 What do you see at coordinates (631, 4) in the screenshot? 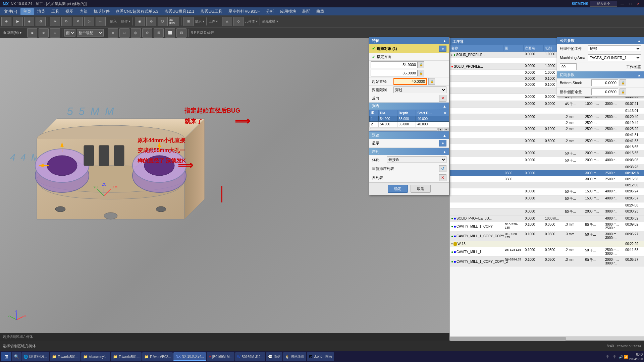
I see `maximize-btn: □` at bounding box center [631, 4].